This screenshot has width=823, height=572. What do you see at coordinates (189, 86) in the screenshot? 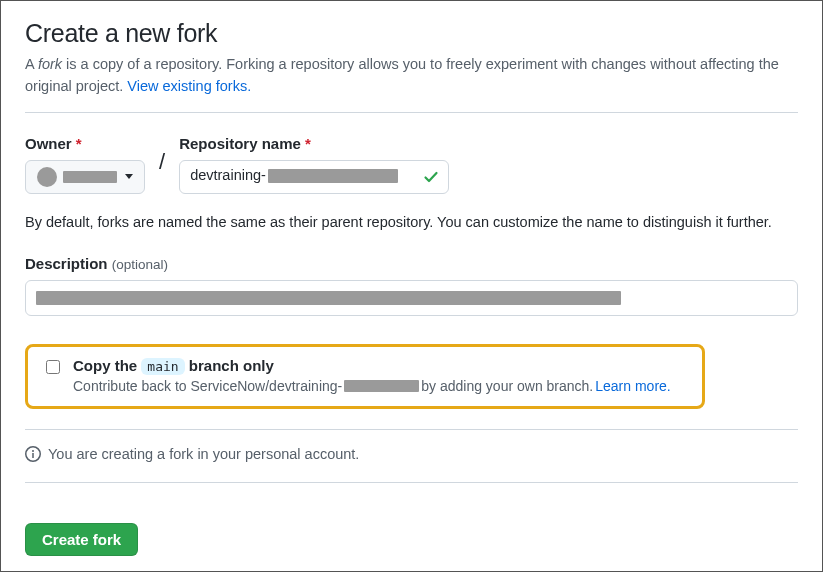
I see `view-existing-forks-link: View existing forks.` at bounding box center [189, 86].